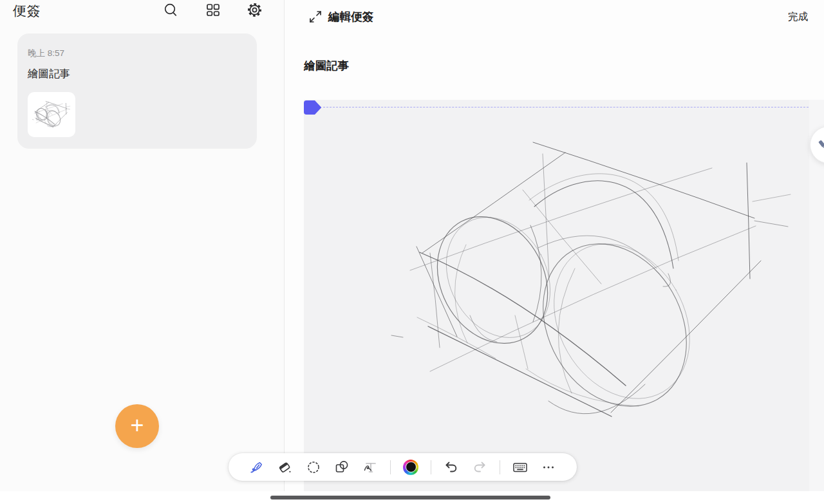  What do you see at coordinates (520, 467) in the screenshot?
I see `keyboard-toggle-button` at bounding box center [520, 467].